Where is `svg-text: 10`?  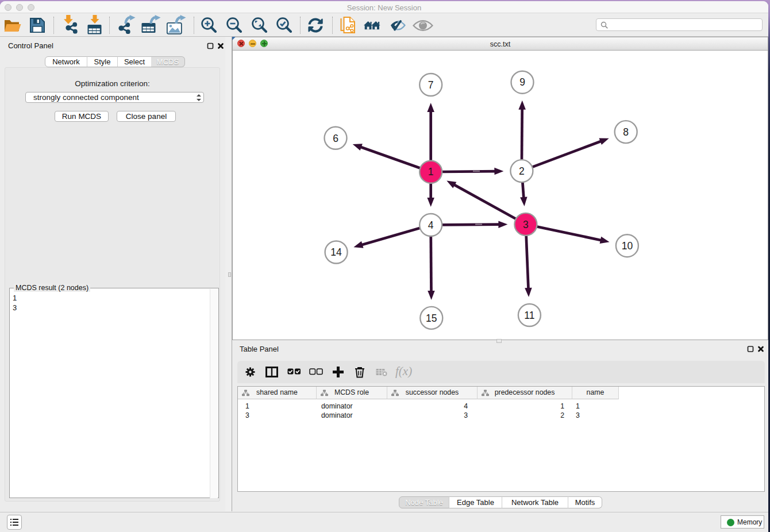 svg-text: 10 is located at coordinates (627, 246).